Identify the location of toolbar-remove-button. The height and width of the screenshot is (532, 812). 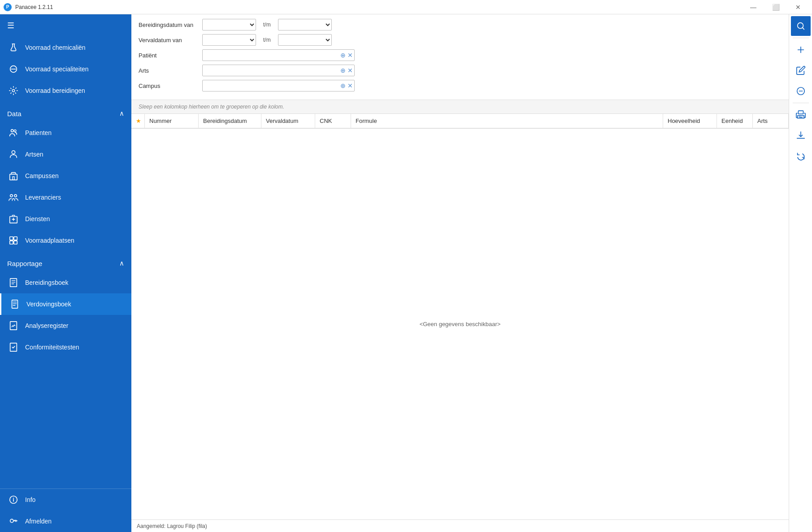
(801, 91).